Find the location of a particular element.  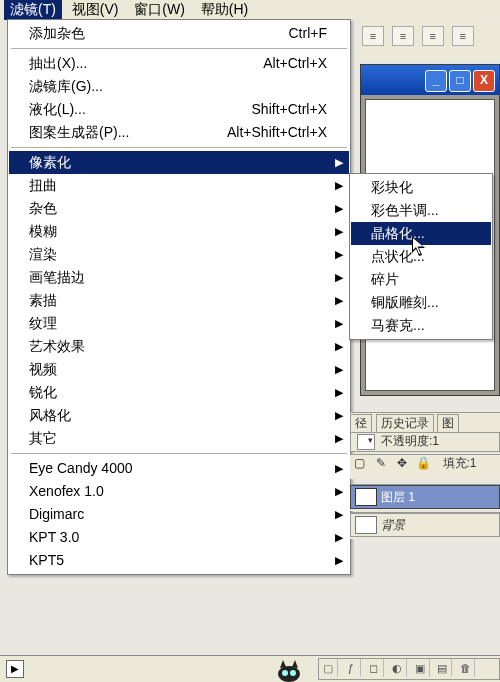

layer-row-1: 图层 1 is located at coordinates (425, 498).